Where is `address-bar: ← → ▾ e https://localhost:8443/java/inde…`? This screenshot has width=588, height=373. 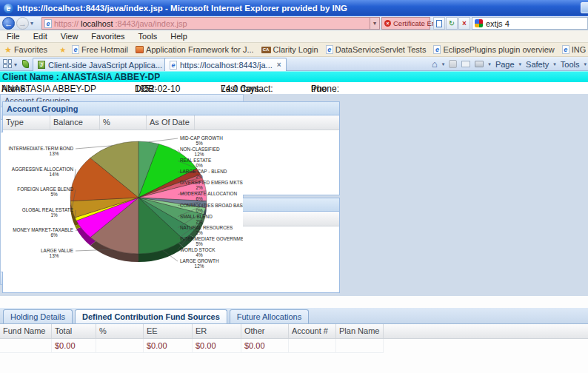 address-bar: ← → ▾ e https://localhost:8443/java/inde… is located at coordinates (294, 24).